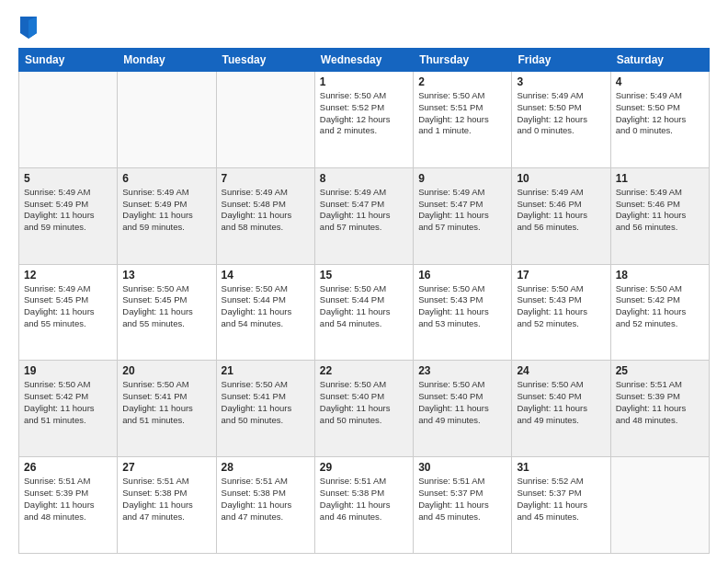 The height and width of the screenshot is (563, 728). Describe the element at coordinates (166, 178) in the screenshot. I see `day-number: 6` at that location.